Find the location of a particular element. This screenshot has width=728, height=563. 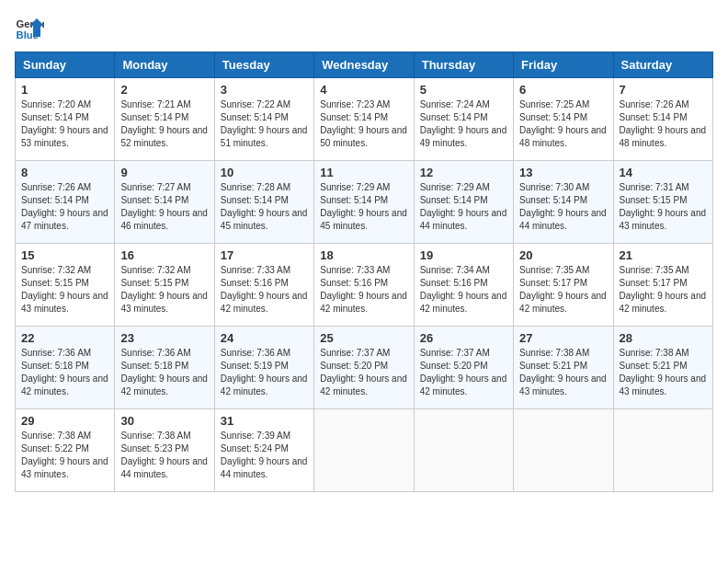

day-cell: 20Sunrise: 7:35 AMSunset: 5:17 PMDayligh… is located at coordinates (563, 285).